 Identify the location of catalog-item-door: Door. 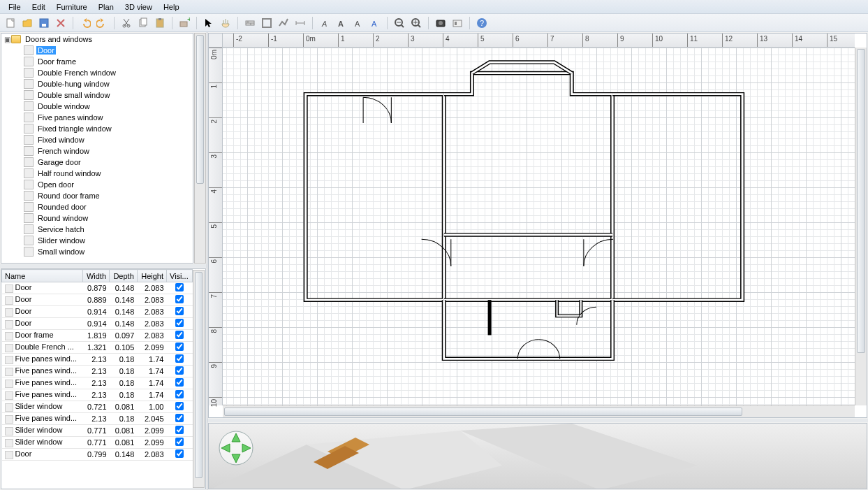
(97, 50).